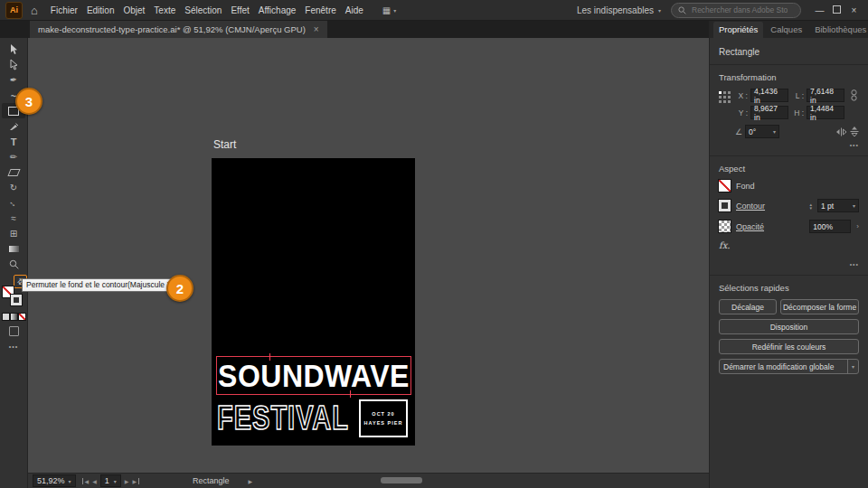  I want to click on opacity-panel-link: Opacité, so click(750, 227).